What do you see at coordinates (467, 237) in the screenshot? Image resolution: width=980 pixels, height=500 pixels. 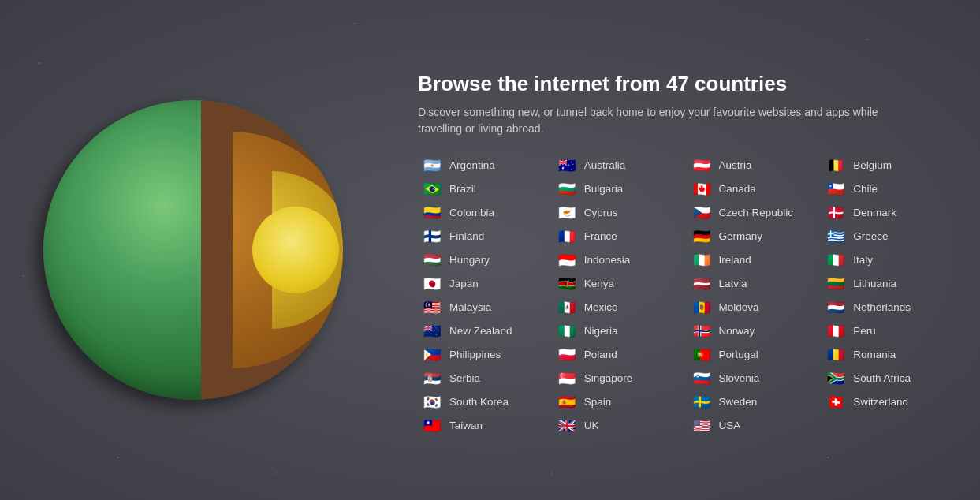 I see `country-name: Finland` at bounding box center [467, 237].